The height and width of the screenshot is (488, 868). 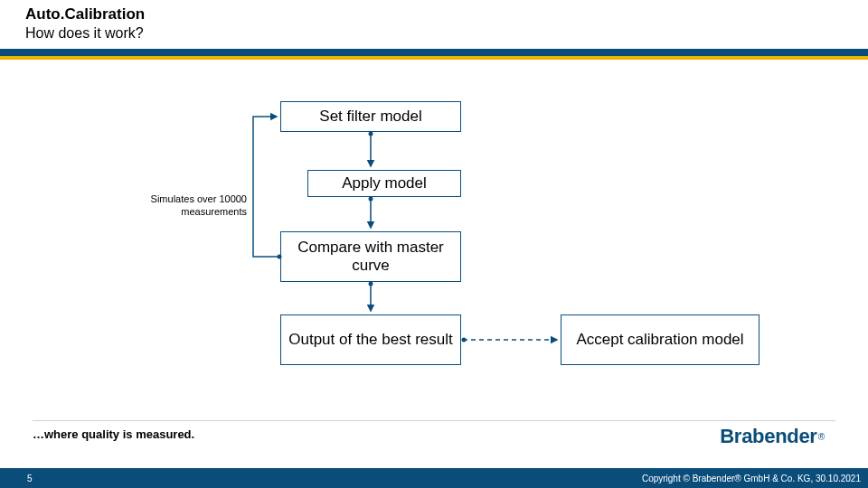 I want to click on node-compare-master-curve: Compare with master curve, so click(x=371, y=257).